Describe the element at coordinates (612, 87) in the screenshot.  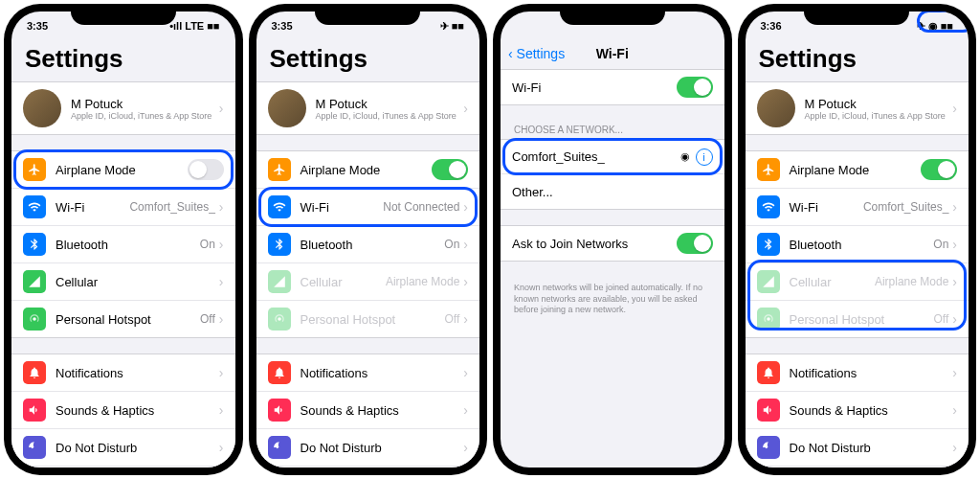
I see `wifi-row: Wi-Fi` at that location.